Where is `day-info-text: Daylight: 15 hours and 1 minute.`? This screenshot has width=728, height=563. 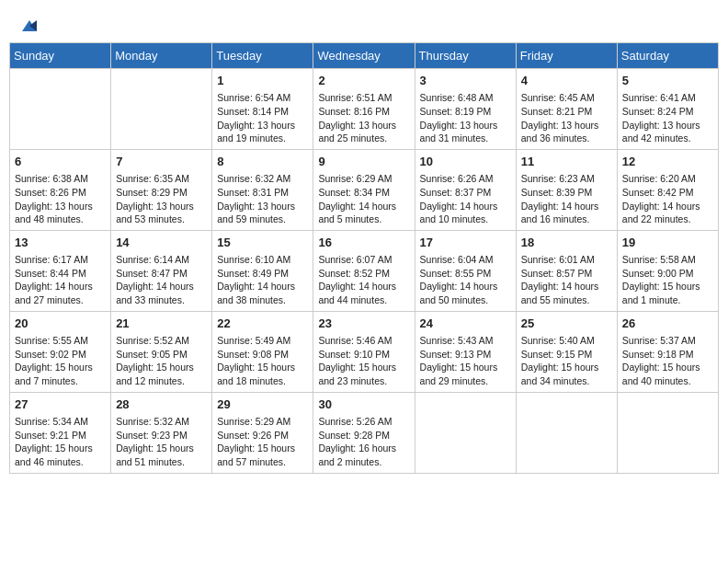 day-info-text: Daylight: 15 hours and 1 minute. is located at coordinates (667, 293).